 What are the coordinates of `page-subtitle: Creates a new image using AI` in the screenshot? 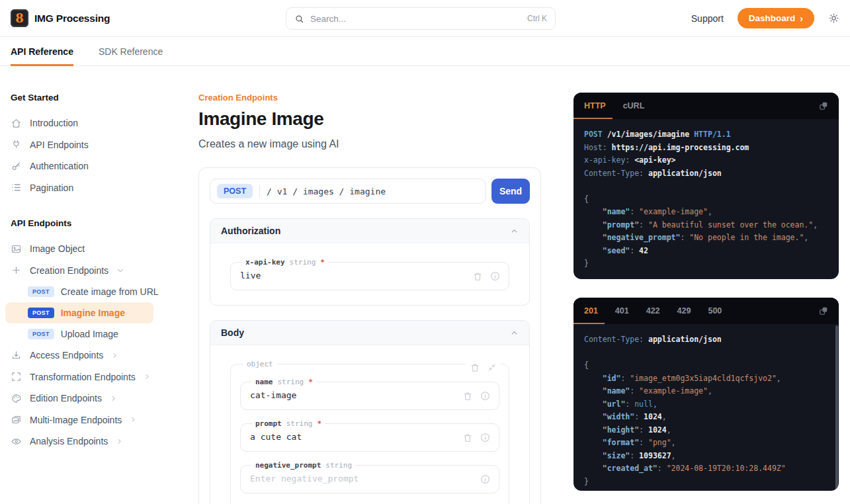 It's located at (370, 144).